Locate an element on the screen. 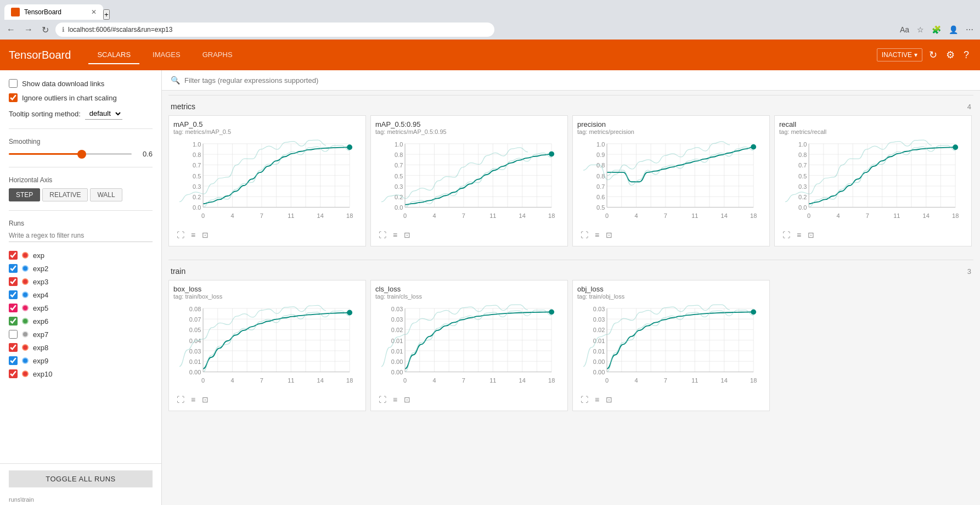 The width and height of the screenshot is (980, 505). run-checkbox-exp7 is located at coordinates (13, 334).